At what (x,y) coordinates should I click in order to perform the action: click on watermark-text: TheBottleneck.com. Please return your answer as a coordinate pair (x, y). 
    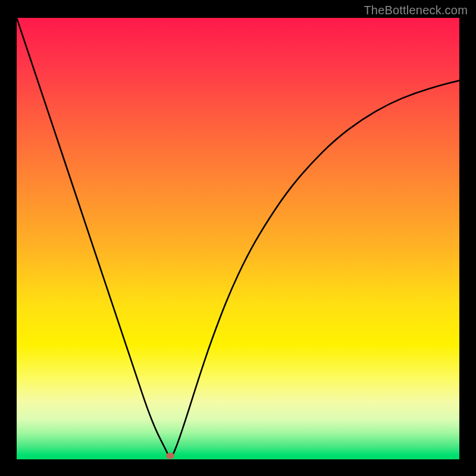
    Looking at the image, I should click on (415, 11).